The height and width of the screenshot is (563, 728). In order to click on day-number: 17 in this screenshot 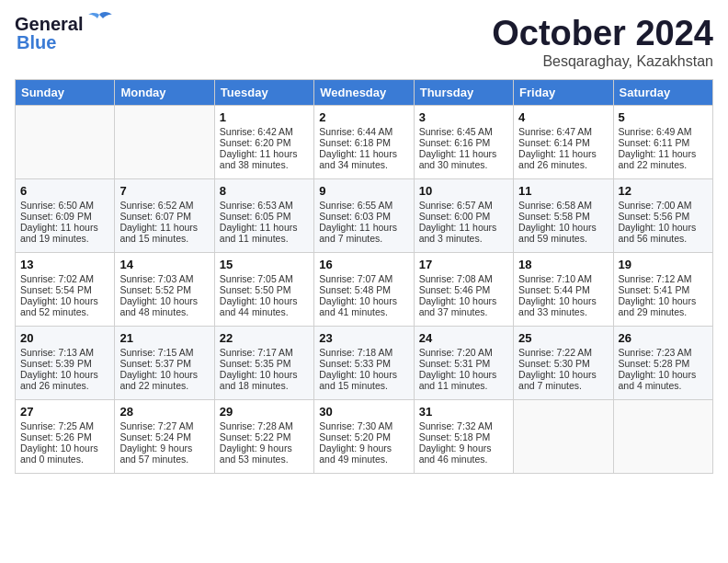, I will do `click(463, 265)`.